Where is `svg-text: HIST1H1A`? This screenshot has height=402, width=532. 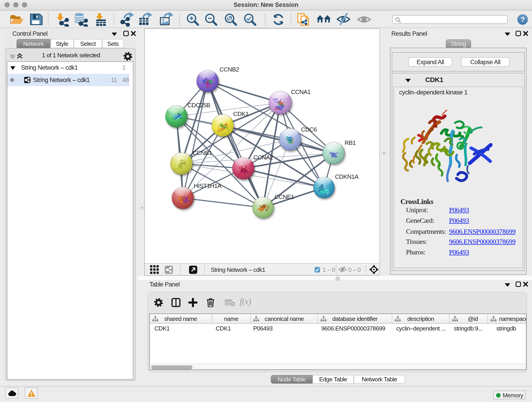 svg-text: HIST1H1A is located at coordinates (208, 186).